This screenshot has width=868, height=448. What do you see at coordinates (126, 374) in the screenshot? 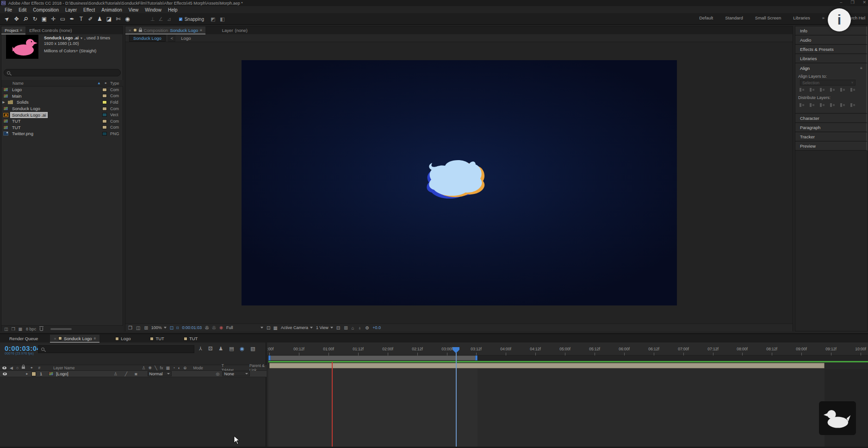
I see `layer-switch-icon: ╱` at bounding box center [126, 374].